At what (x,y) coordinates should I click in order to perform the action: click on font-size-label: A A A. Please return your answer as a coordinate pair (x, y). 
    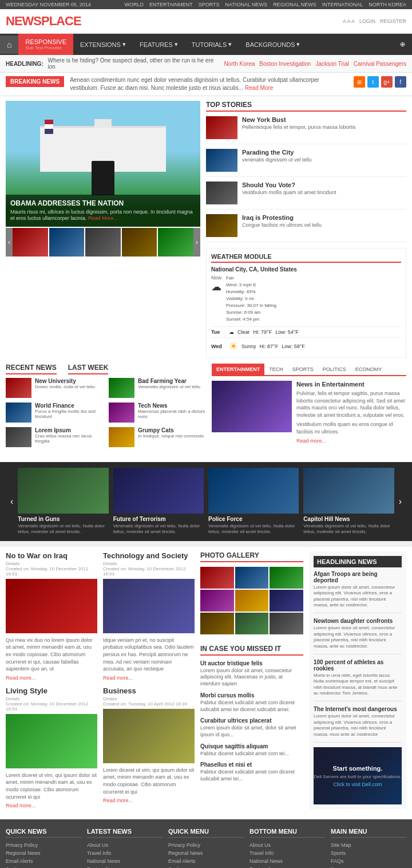
    Looking at the image, I should click on (349, 21).